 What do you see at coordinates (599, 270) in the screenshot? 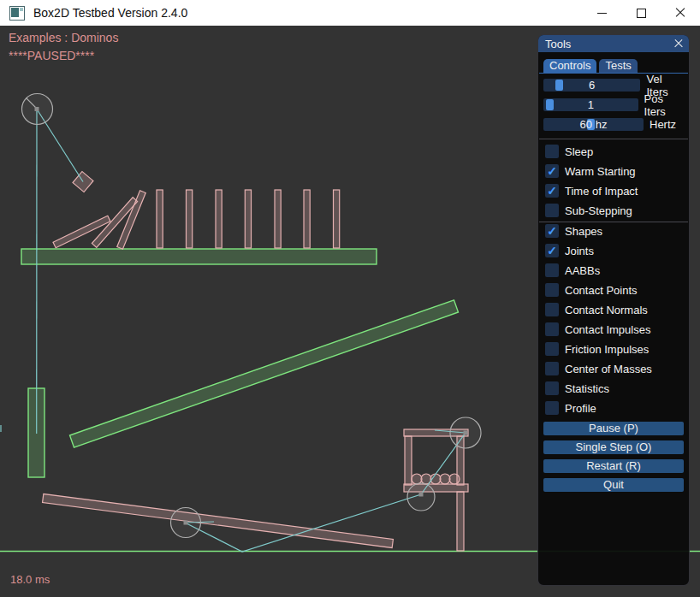
I see `checkbox-aabbs: AABBs` at bounding box center [599, 270].